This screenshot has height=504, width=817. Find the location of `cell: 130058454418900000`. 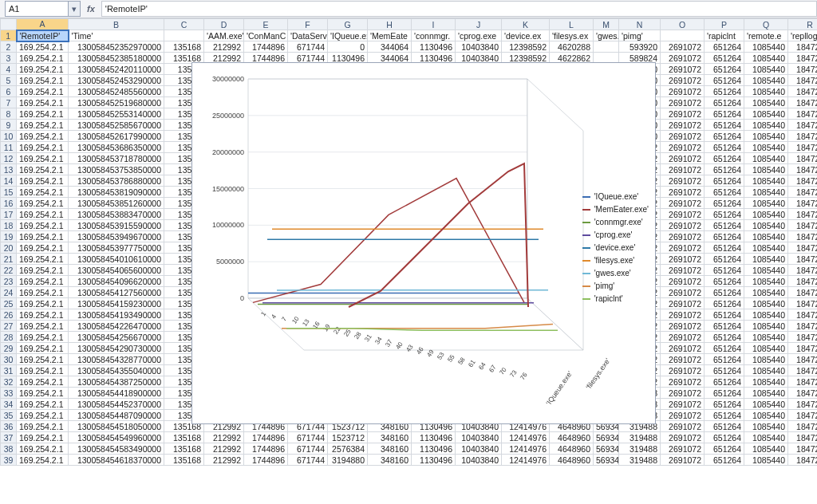

cell: 130058454418900000 is located at coordinates (116, 393).